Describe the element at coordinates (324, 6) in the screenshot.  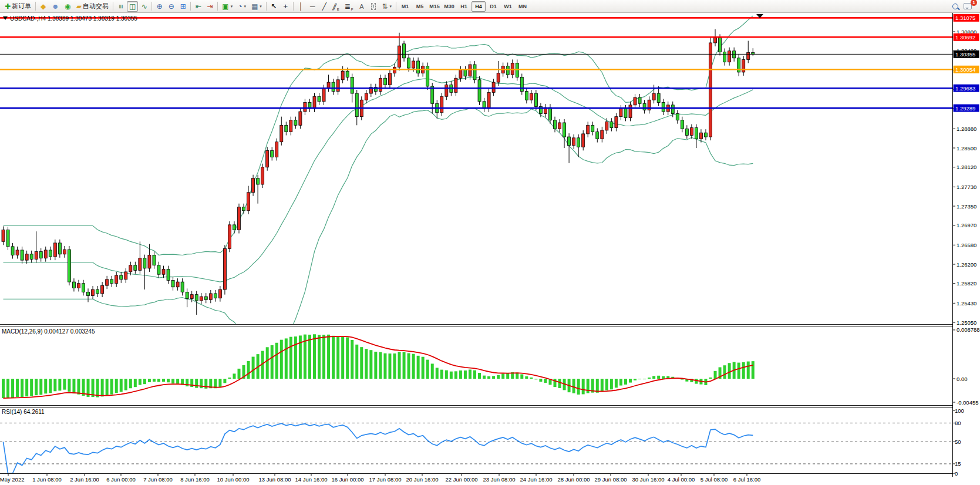
I see `trendline-icon: ╱` at that location.